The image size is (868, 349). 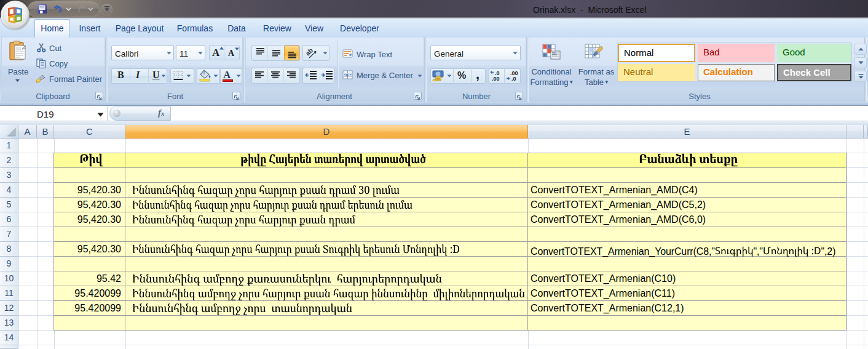 What do you see at coordinates (514, 79) in the screenshot?
I see `svg-text: .0` at bounding box center [514, 79].